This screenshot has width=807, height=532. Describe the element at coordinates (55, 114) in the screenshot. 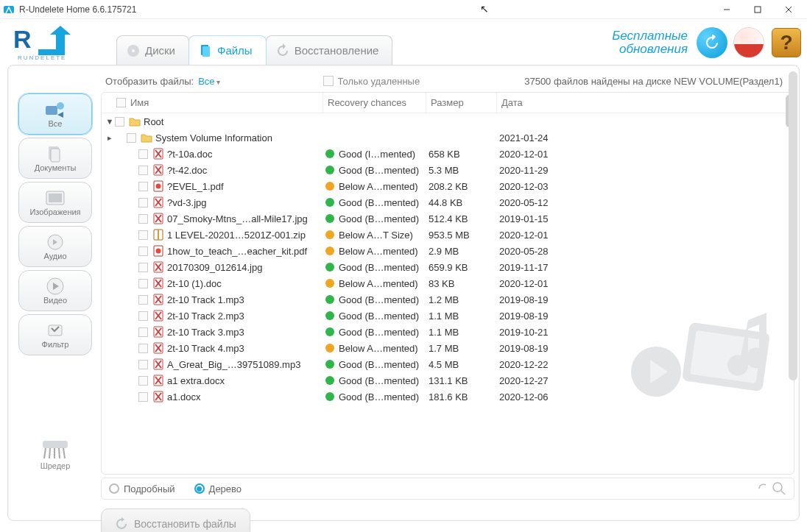

I see `sidebar-item-all: Все` at that location.